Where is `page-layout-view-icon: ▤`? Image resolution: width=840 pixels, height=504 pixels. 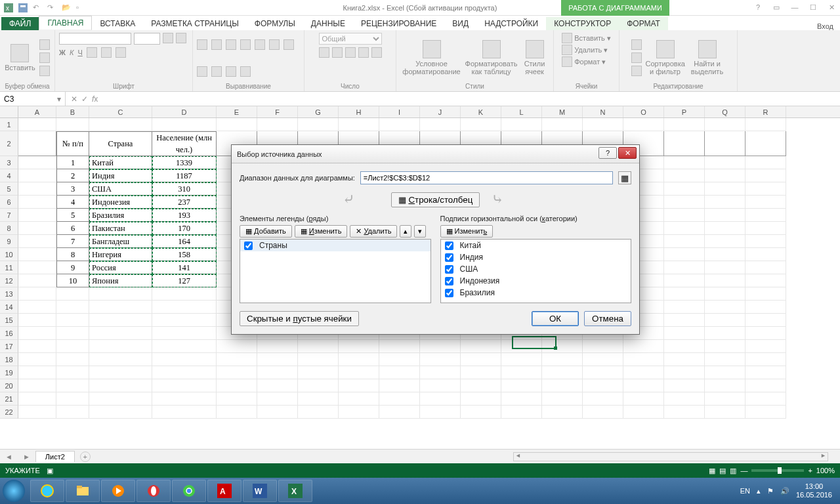
page-layout-view-icon: ▤ is located at coordinates (723, 471).